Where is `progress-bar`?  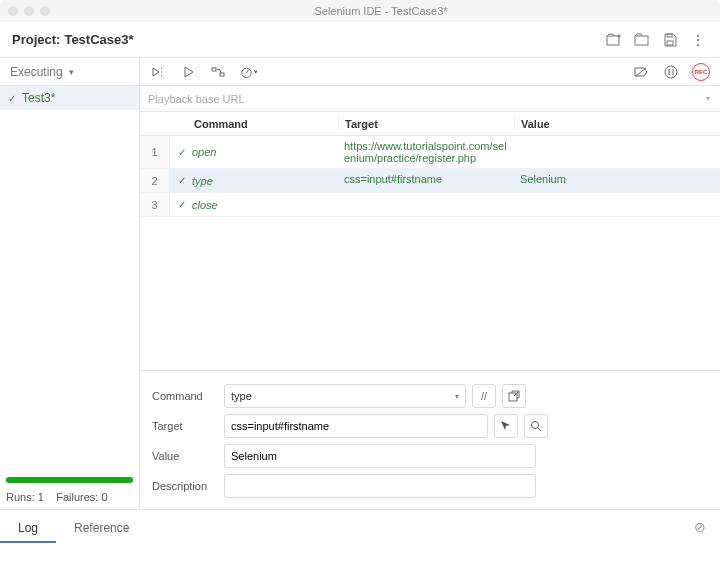
progress-bar is located at coordinates (70, 480).